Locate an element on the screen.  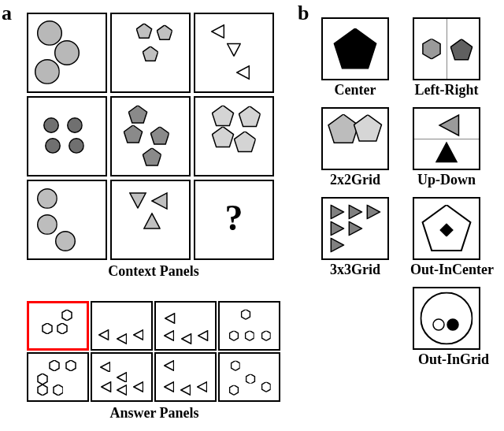
updown-caption: Up-Down is located at coordinates (447, 180).